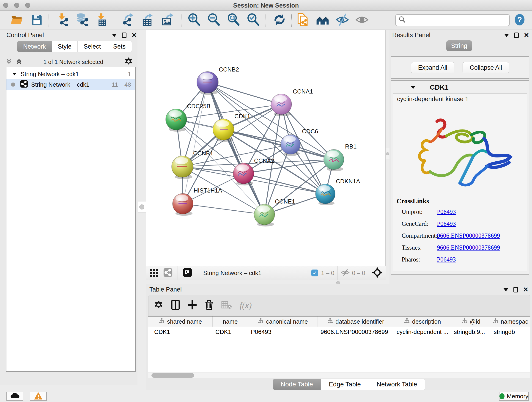  I want to click on column-header-database-identifier: database identifier, so click(356, 322).